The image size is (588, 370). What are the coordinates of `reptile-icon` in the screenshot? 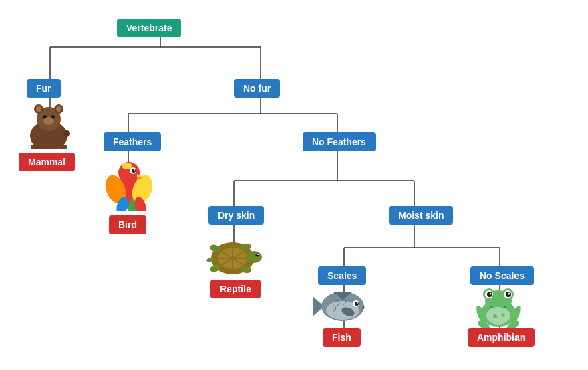 It's located at (233, 256).